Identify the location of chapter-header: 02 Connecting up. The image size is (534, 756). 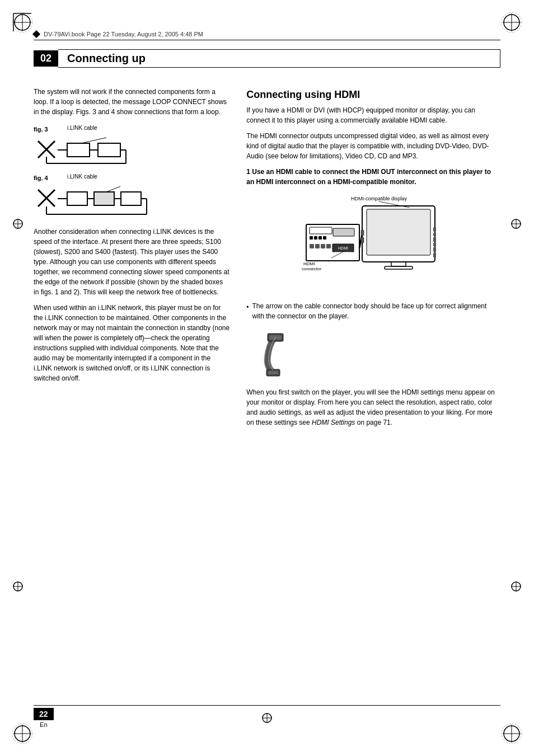
(267, 58).